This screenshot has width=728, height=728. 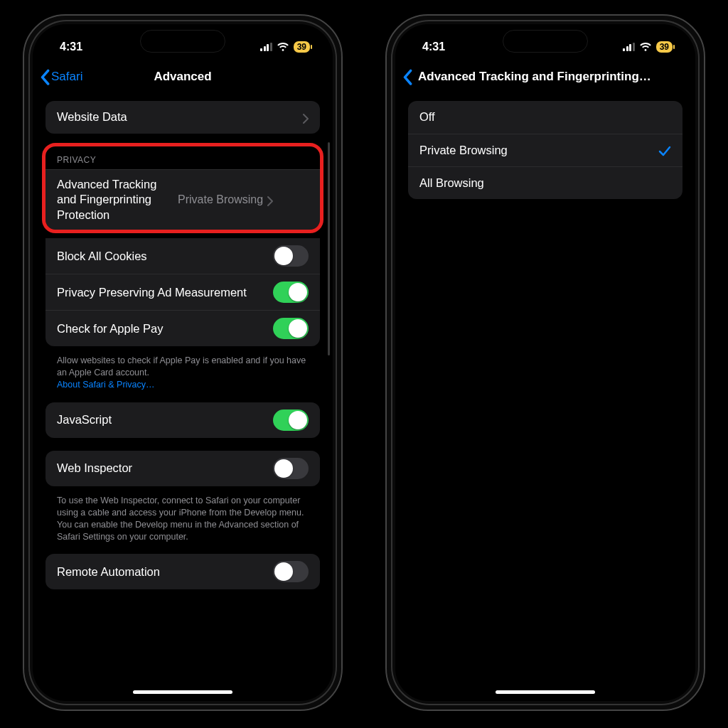 What do you see at coordinates (182, 77) in the screenshot?
I see `page-title: Advanced` at bounding box center [182, 77].